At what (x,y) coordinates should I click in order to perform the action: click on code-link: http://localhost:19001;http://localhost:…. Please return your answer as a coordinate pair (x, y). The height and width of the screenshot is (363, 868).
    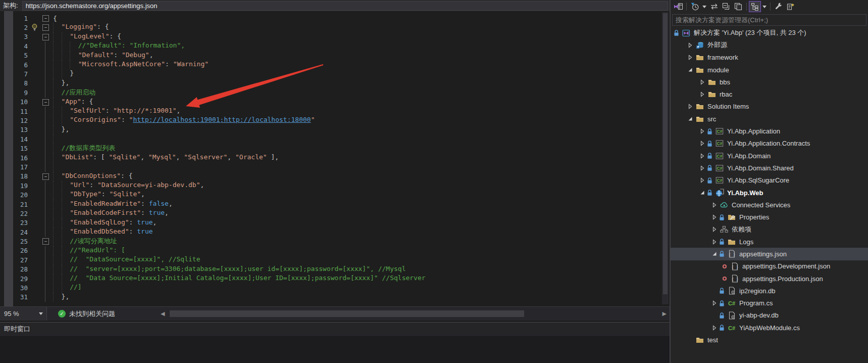
    Looking at the image, I should click on (222, 119).